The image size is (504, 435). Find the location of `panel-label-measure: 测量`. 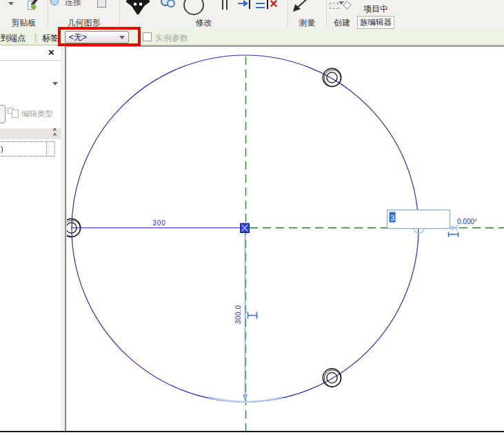

panel-label-measure: 测量 is located at coordinates (308, 23).